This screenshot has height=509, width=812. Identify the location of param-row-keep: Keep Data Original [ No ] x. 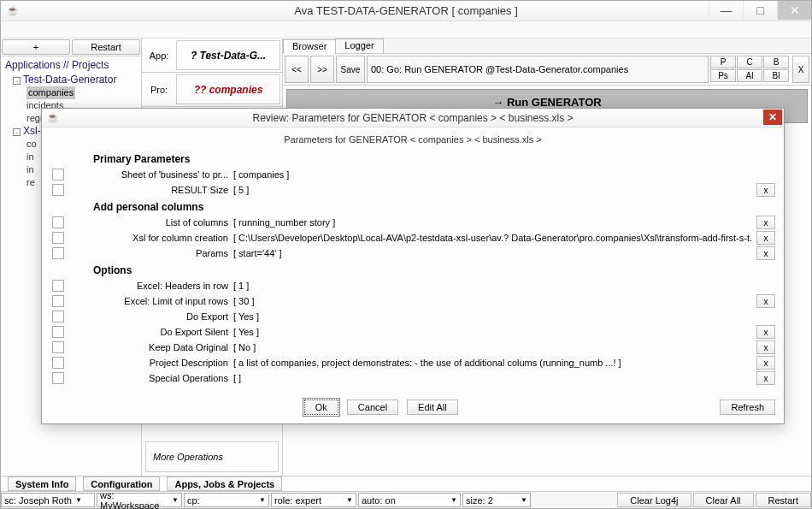
(413, 347).